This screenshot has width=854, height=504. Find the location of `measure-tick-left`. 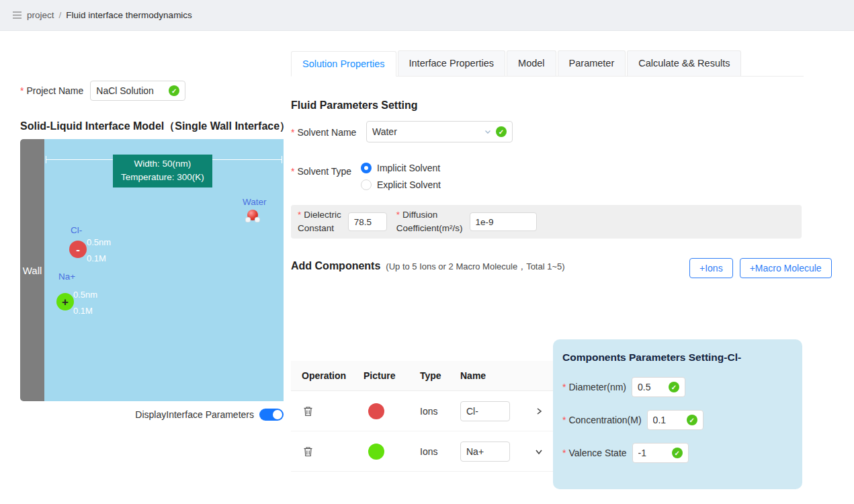

measure-tick-left is located at coordinates (46, 160).